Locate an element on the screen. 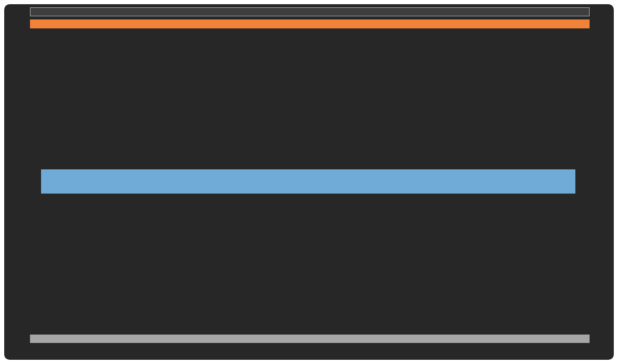  nvlink-arrows is located at coordinates (310, 344).